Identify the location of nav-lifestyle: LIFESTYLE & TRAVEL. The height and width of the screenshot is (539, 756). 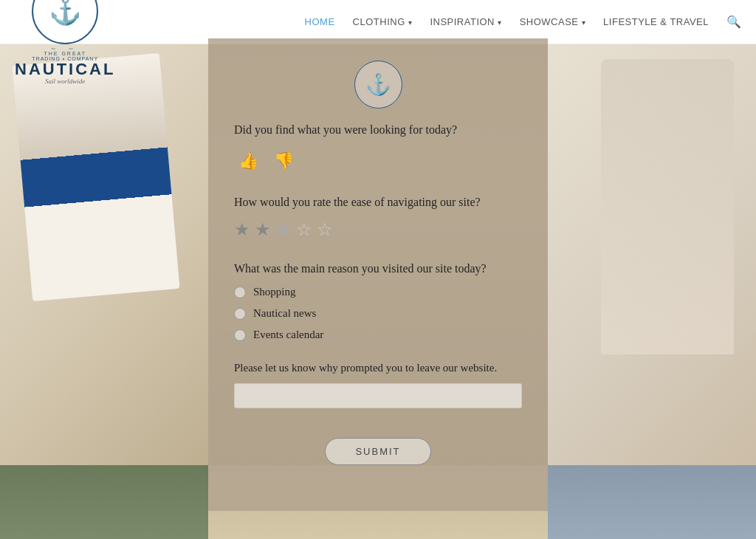
(656, 22).